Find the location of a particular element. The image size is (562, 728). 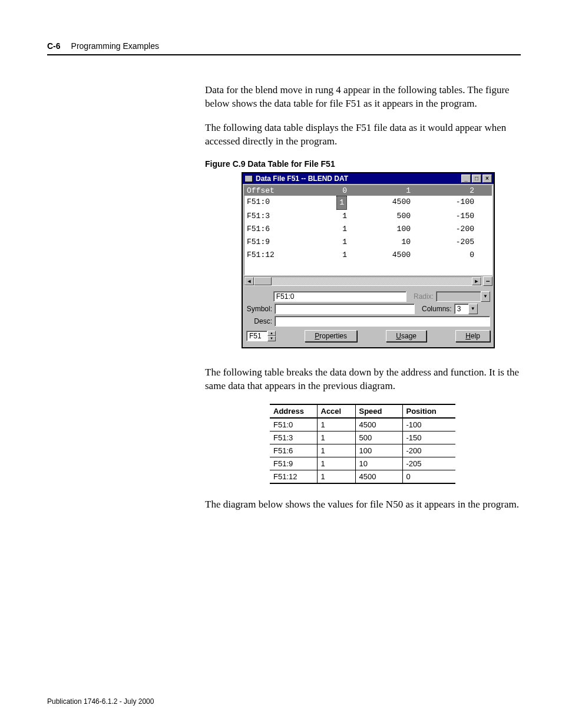

data-file-dialog: Data File F51 -- BLEND DAT _ □ × Offset … is located at coordinates (368, 261).